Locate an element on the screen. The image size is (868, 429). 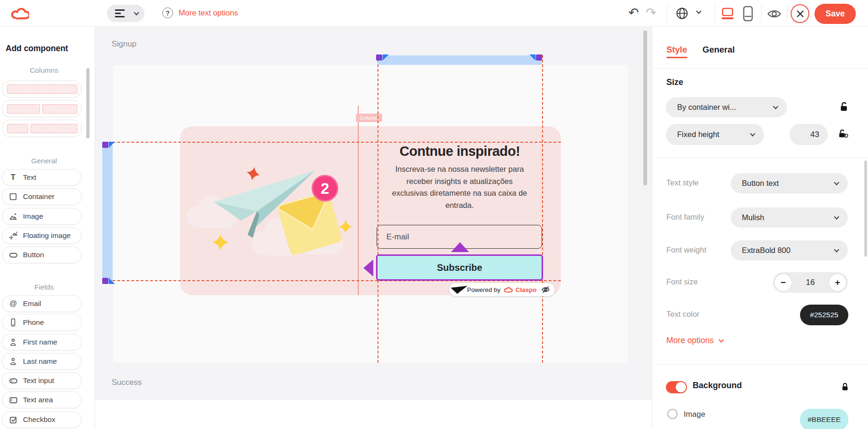
language-chevron-icon is located at coordinates (699, 11).